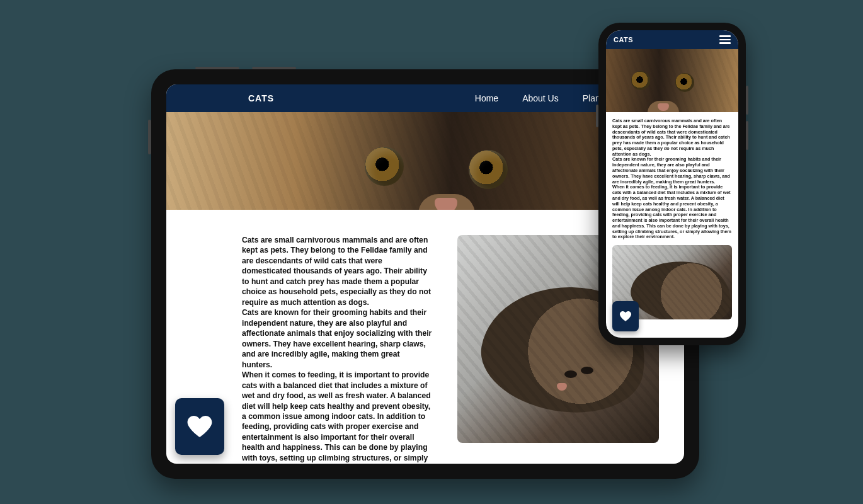 This screenshot has width=863, height=504. I want to click on hero-image, so click(672, 81).